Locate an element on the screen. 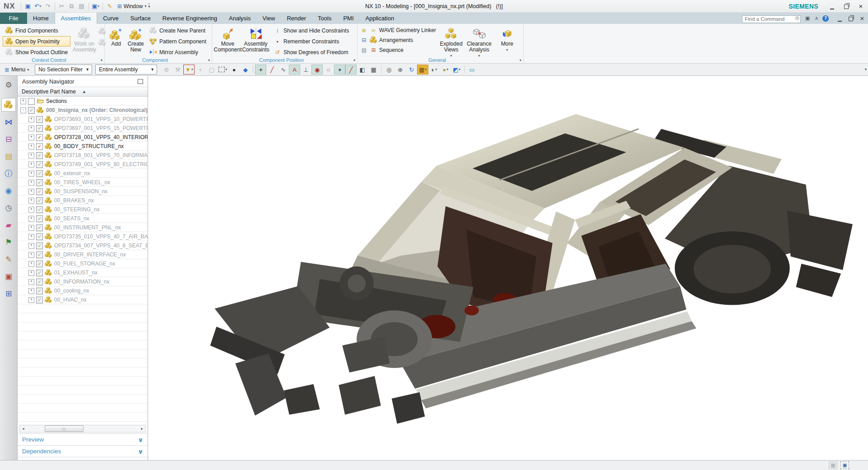  help-icon: ? is located at coordinates (826, 19).